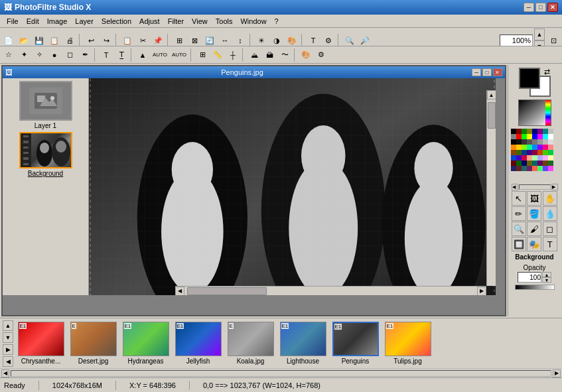 Image resolution: width=562 pixels, height=392 pixels. Describe the element at coordinates (277, 40) in the screenshot. I see `tb-contrast: ◑` at that location.